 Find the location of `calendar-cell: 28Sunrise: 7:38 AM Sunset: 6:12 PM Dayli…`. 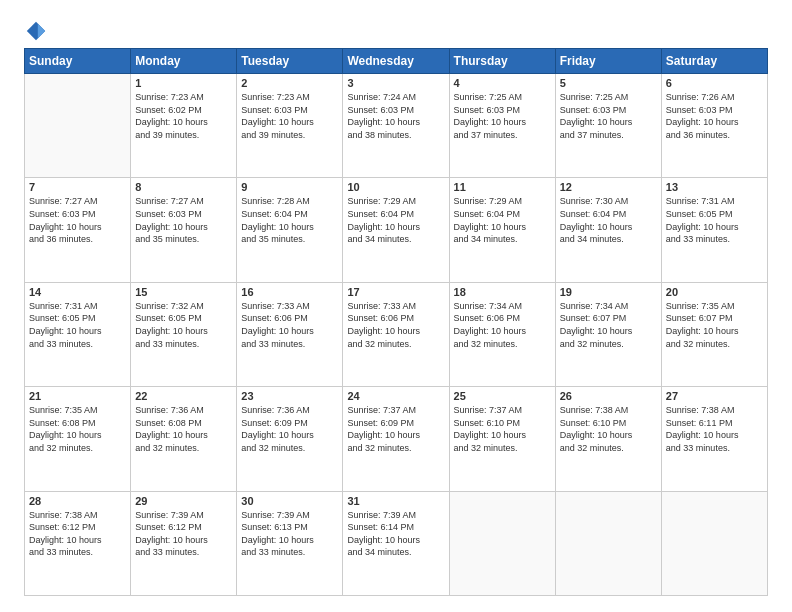

calendar-cell: 28Sunrise: 7:38 AM Sunset: 6:12 PM Dayli… is located at coordinates (78, 543).